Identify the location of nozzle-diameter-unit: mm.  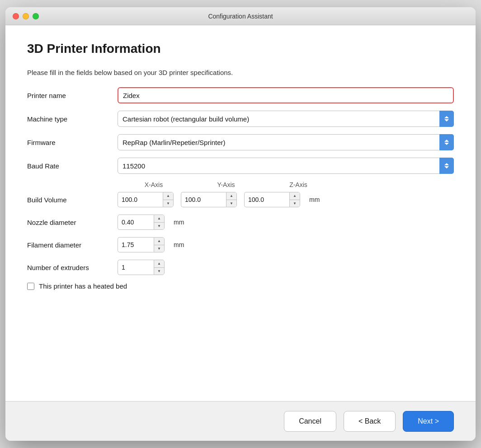
(179, 222).